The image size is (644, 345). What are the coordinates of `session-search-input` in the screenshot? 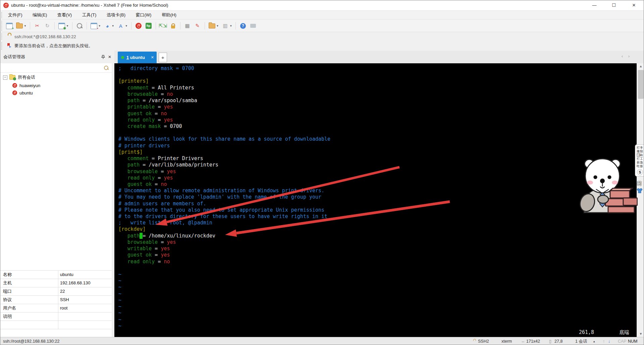 It's located at (56, 68).